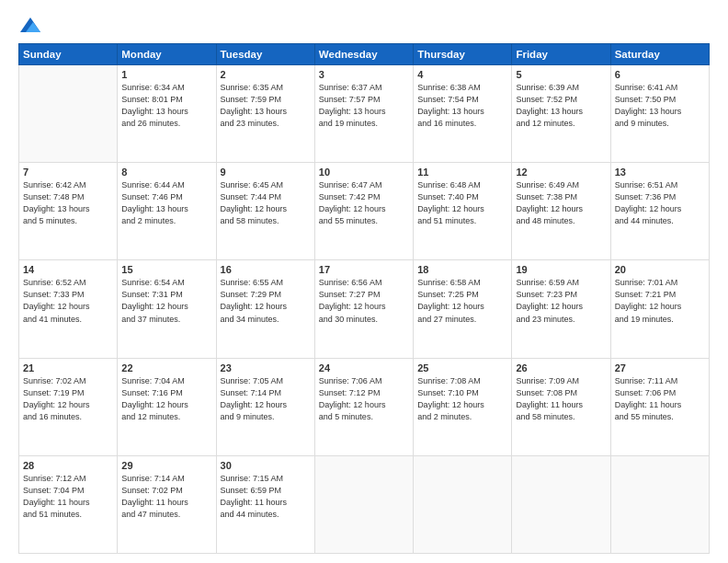  What do you see at coordinates (561, 114) in the screenshot?
I see `calendar-cell: 5Sunrise: 6:39 AM Sunset: 7:52 PM Daylig…` at bounding box center [561, 114].